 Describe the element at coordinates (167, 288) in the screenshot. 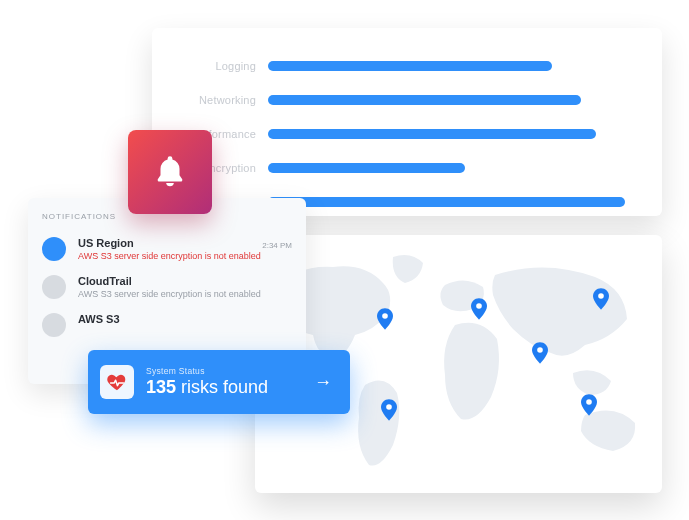

I see `notification-item: CloudTrail AWS S3 server side encryption…` at that location.